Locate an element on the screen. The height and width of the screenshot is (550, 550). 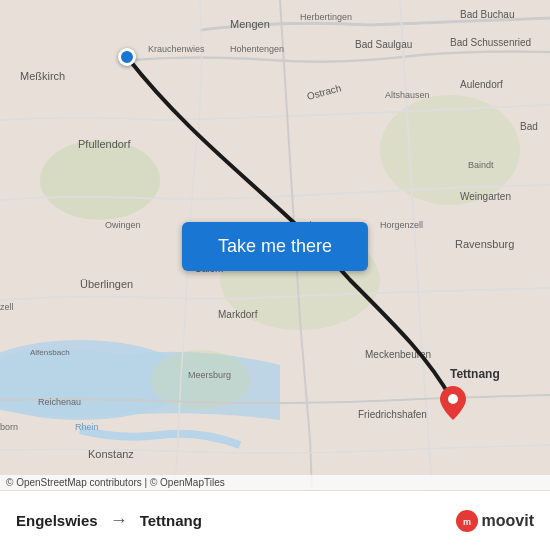
route-origin: Engelswies is located at coordinates (57, 520).